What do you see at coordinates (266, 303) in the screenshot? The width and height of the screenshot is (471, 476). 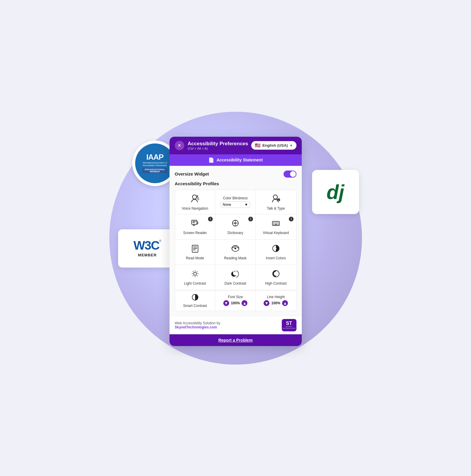 I see `line-height-decrease-button: ▼` at bounding box center [266, 303].